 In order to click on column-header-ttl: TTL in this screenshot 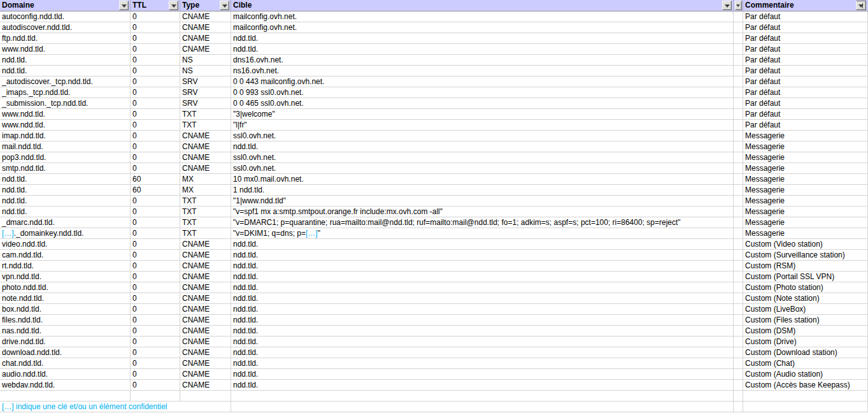, I will do `click(155, 6)`.